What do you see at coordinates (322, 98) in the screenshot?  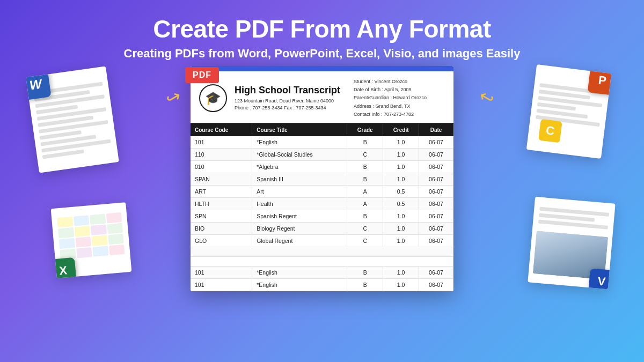 I see `transcript-header: 🎓 High School Transcript 123 Mountain Ro…` at bounding box center [322, 98].